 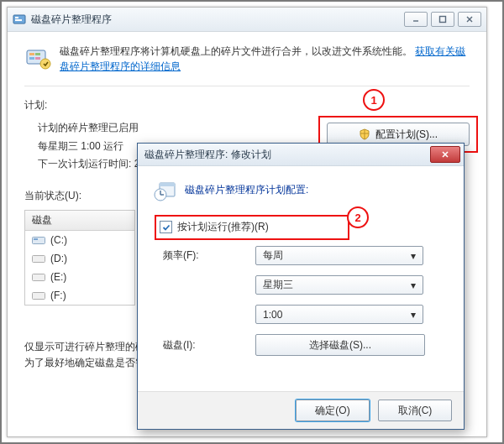 What do you see at coordinates (236, 51) in the screenshot?
I see `intro-text: 磁盘碎片整理程序将计算机硬盘上的碎片文件进行合并，以改进文件系统性能。` at bounding box center [236, 51].